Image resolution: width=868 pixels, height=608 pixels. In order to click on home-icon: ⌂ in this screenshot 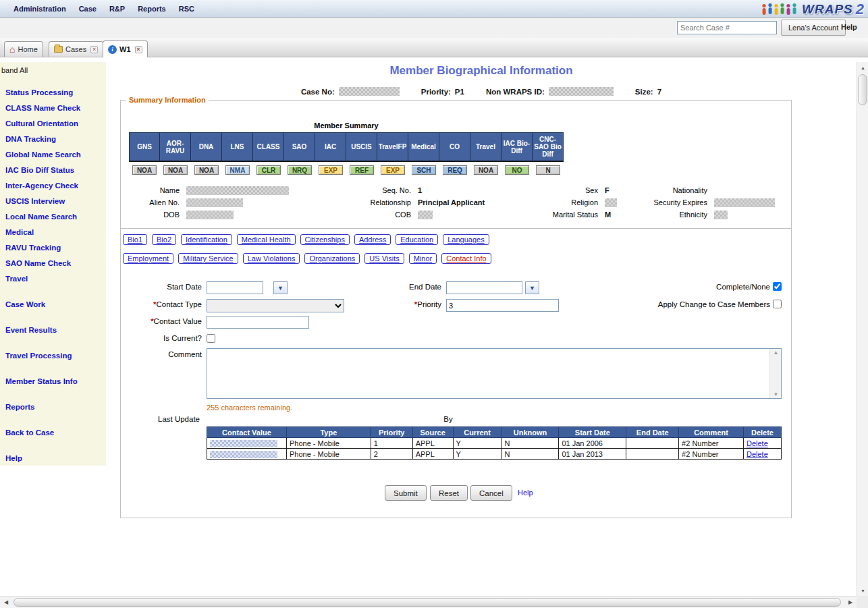, I will do `click(12, 49)`.